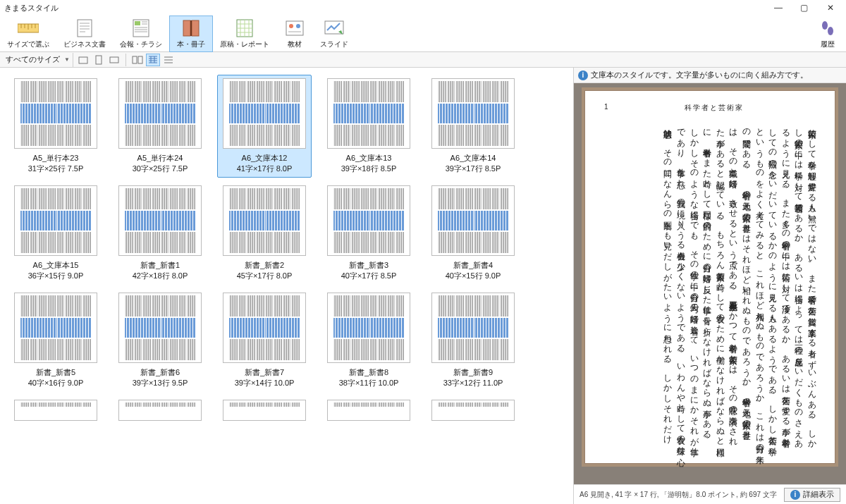 This screenshot has height=504, width=846. Describe the element at coordinates (264, 233) in the screenshot. I see `style-card: 新書_新書2 45字×17行 8.0P` at that location.